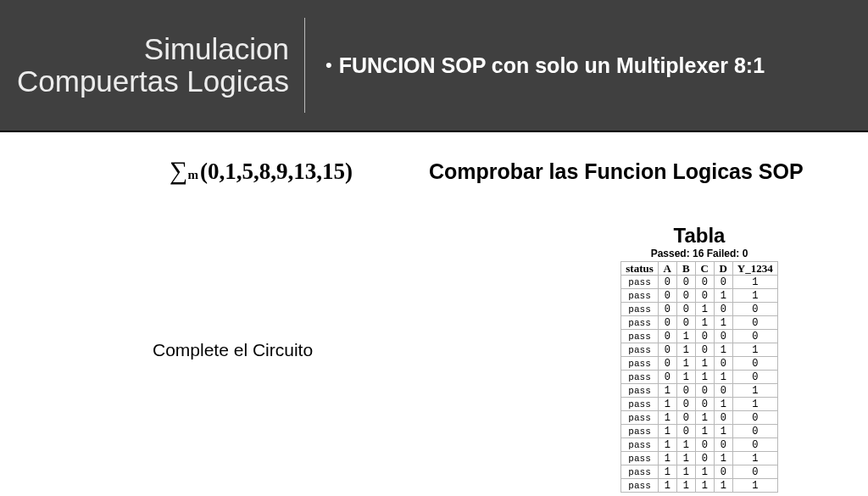 This screenshot has width=868, height=496. Describe the element at coordinates (667, 269) in the screenshot. I see `col-header-a: A` at that location.